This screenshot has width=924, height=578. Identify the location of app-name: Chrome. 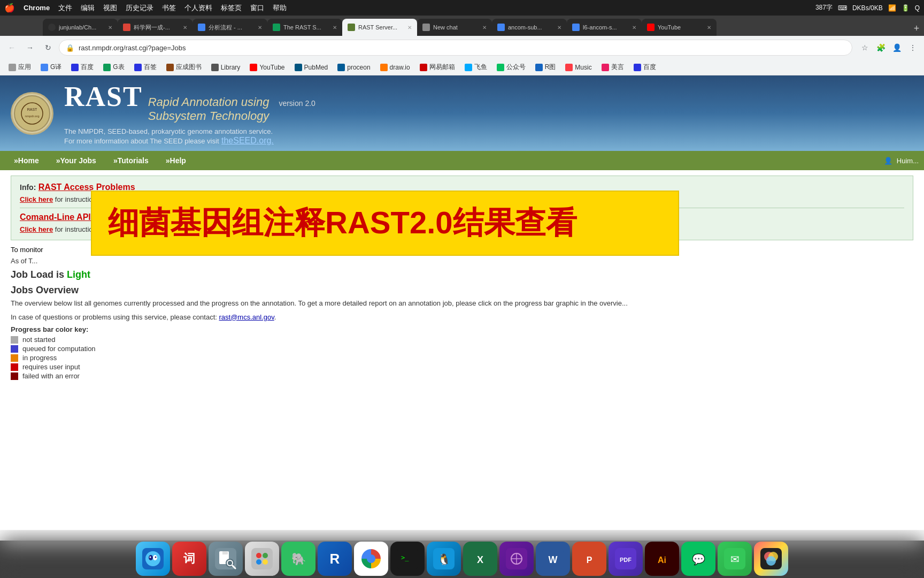
(36, 7).